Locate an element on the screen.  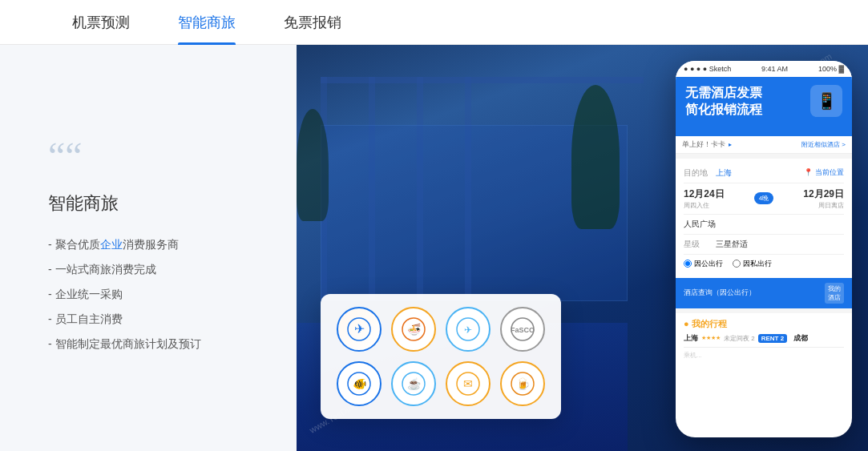
trip1-city: 上海 is located at coordinates (691, 338).